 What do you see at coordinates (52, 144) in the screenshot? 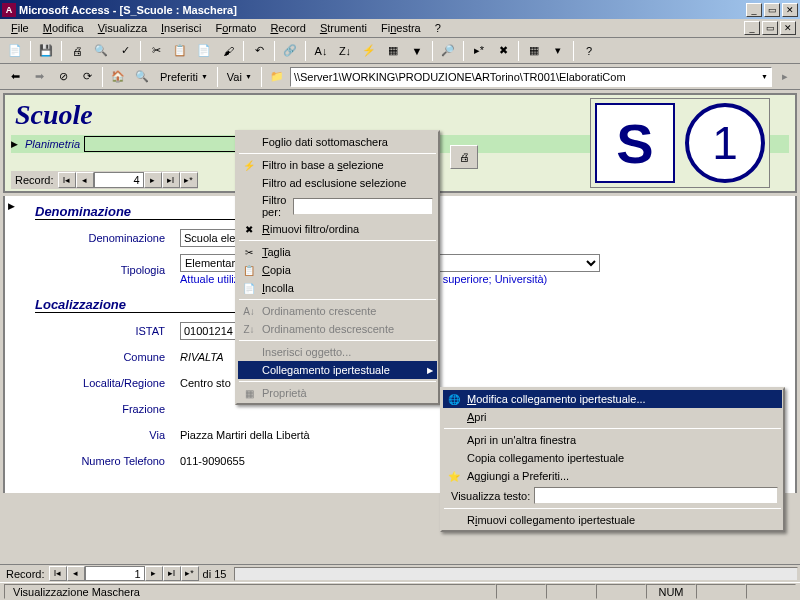
I see `planimetria-label: Planimetria` at bounding box center [52, 144].